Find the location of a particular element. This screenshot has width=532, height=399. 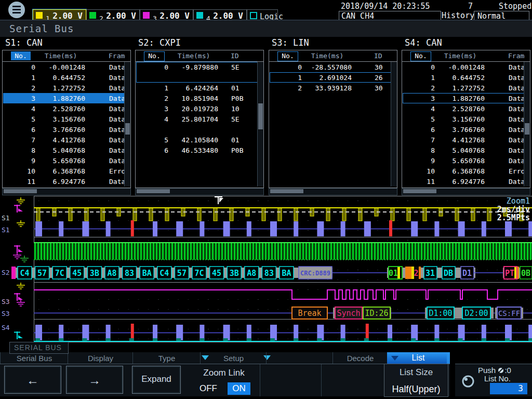

svg-text: S3 is located at coordinates (6, 301).